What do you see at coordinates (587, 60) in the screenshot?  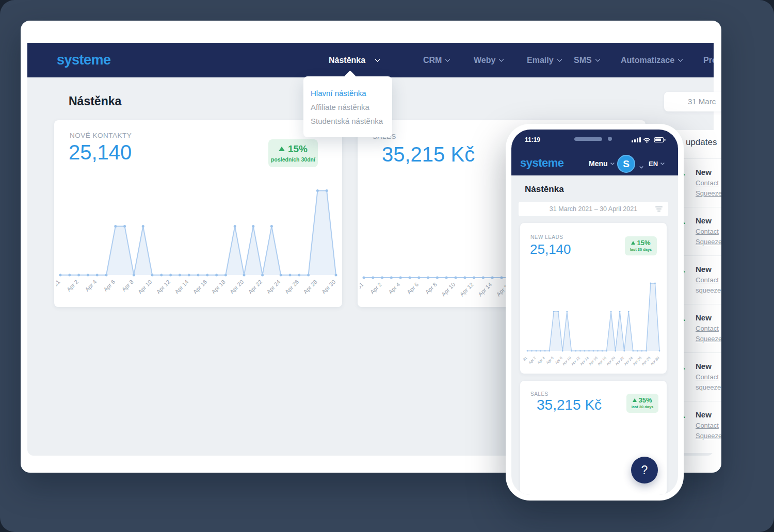 I see `nav-item-sms: SMS` at bounding box center [587, 60].